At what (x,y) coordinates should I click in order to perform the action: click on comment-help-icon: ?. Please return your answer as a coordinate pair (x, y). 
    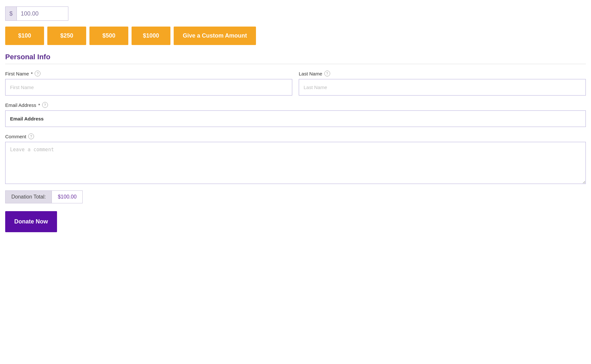
    Looking at the image, I should click on (31, 136).